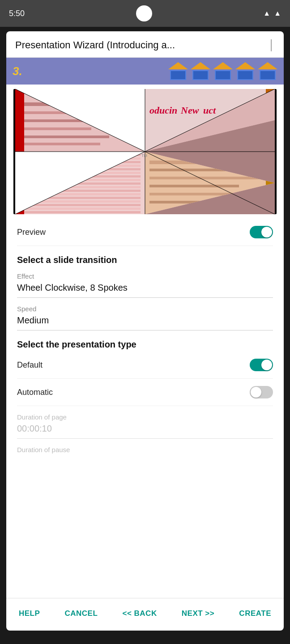 Image resolution: width=290 pixels, height=644 pixels. I want to click on create-button: CREATE, so click(255, 614).